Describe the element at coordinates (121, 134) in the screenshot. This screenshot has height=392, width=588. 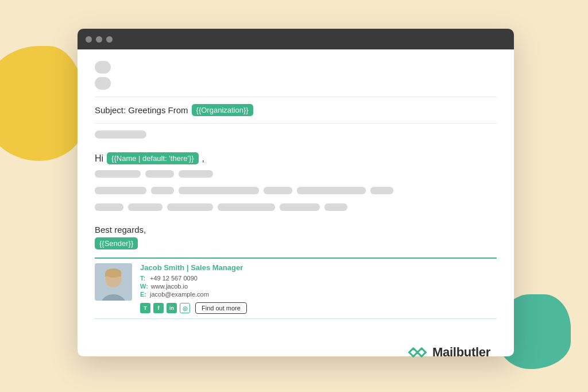
I see `recipients-placeholder` at that location.